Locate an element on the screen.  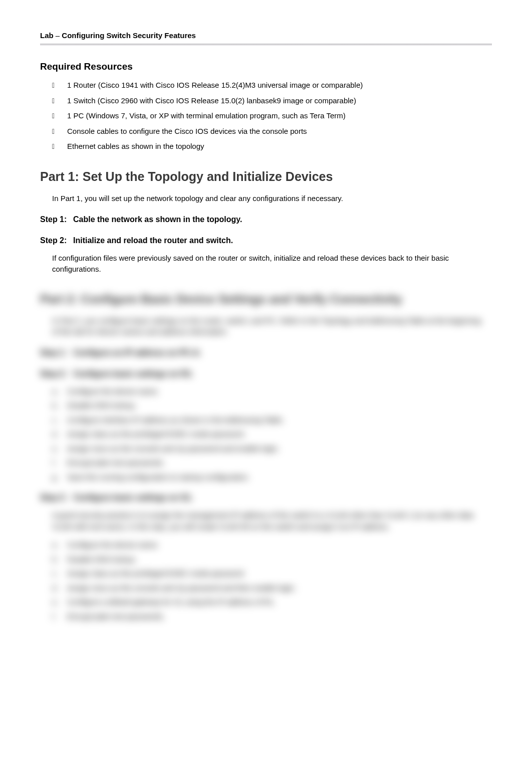
list-item: Ethernet cables as shown in the topolog… is located at coordinates (272, 146).